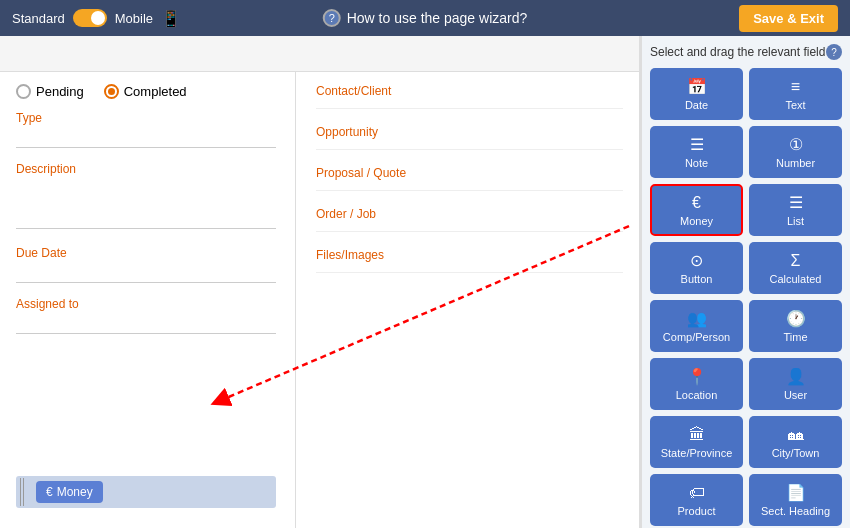 The height and width of the screenshot is (528, 850). Describe the element at coordinates (796, 492) in the screenshot. I see `sect-heading-icon: 📄` at that location.